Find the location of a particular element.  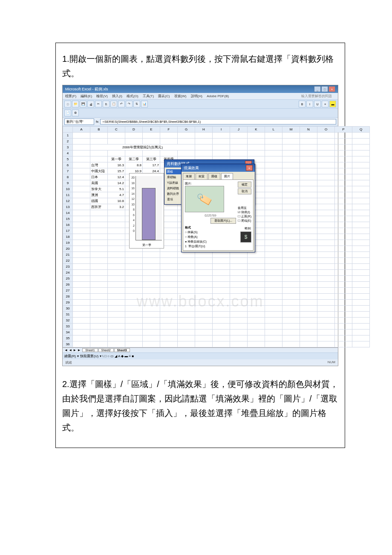

money-tag-icon: 🏷️ is located at coordinates (205, 199).